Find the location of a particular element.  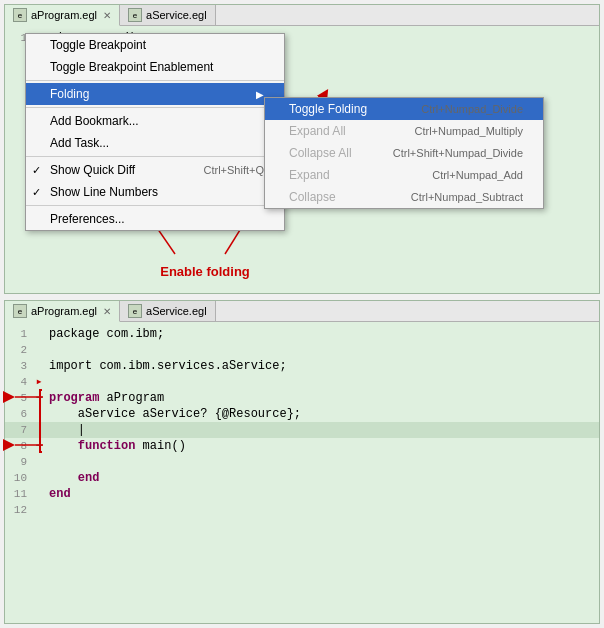

bottom-line-9: 9 is located at coordinates (302, 462).